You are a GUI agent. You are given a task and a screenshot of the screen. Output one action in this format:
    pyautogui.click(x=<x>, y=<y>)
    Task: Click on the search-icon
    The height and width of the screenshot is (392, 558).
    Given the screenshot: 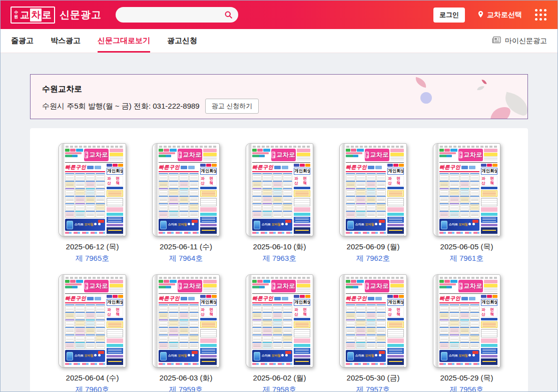 What is the action you would take?
    pyautogui.click(x=228, y=15)
    